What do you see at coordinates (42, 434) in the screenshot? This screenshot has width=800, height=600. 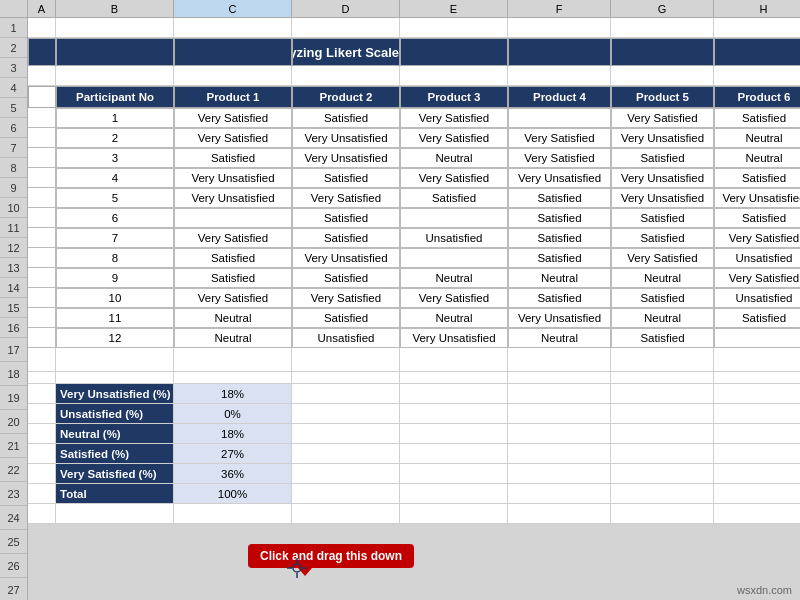 I see `cell-a31` at bounding box center [42, 434].